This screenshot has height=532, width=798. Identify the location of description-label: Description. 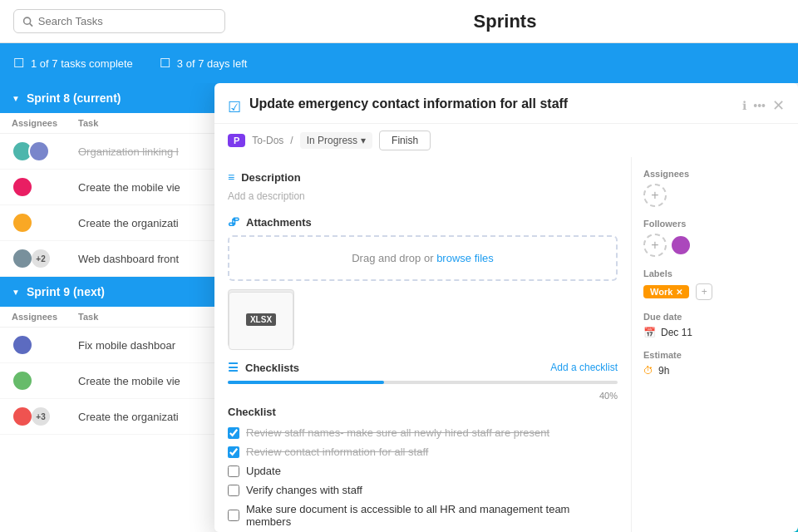
(271, 178).